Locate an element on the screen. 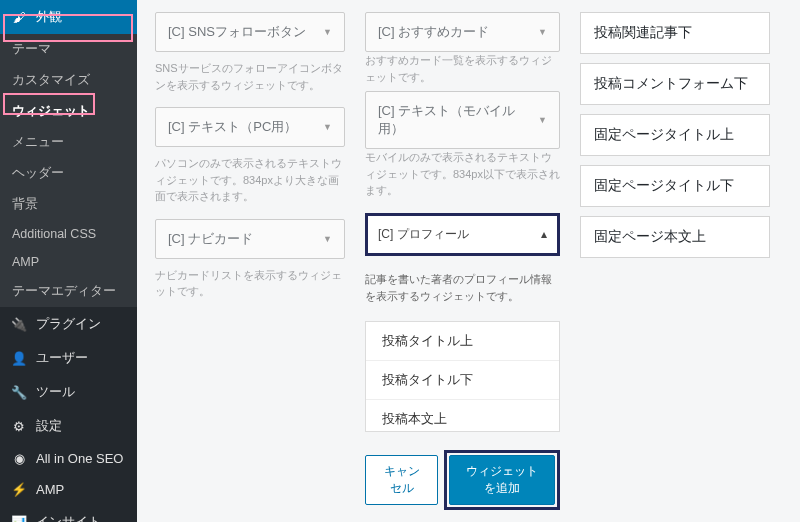  widget-desc: モバイルのみで表示されるテキストウィジェットです。834px以下で表示されます。 is located at coordinates (462, 174).